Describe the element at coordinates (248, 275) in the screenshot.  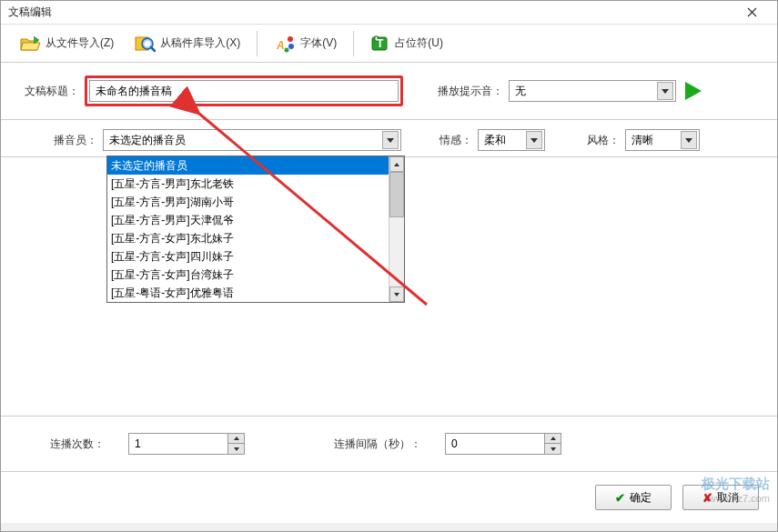
I see `dropdown-item: [五星-方言-女声]台湾妹子` at that location.